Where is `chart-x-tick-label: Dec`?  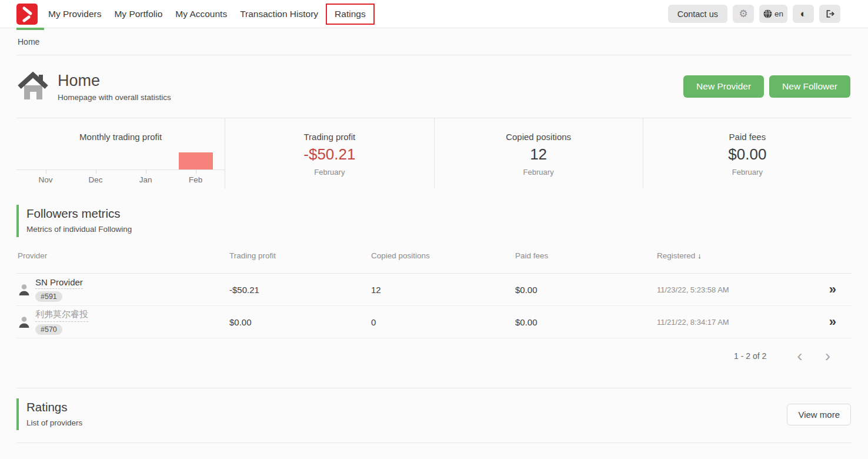 chart-x-tick-label: Dec is located at coordinates (96, 180).